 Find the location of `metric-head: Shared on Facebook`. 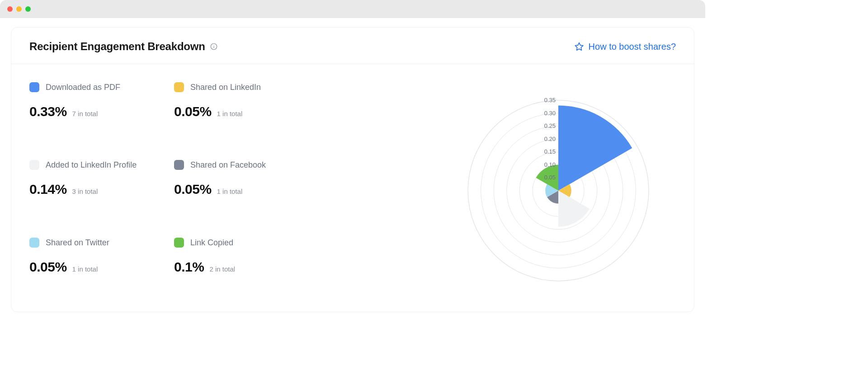

metric-head: Shared on Facebook is located at coordinates (246, 165).